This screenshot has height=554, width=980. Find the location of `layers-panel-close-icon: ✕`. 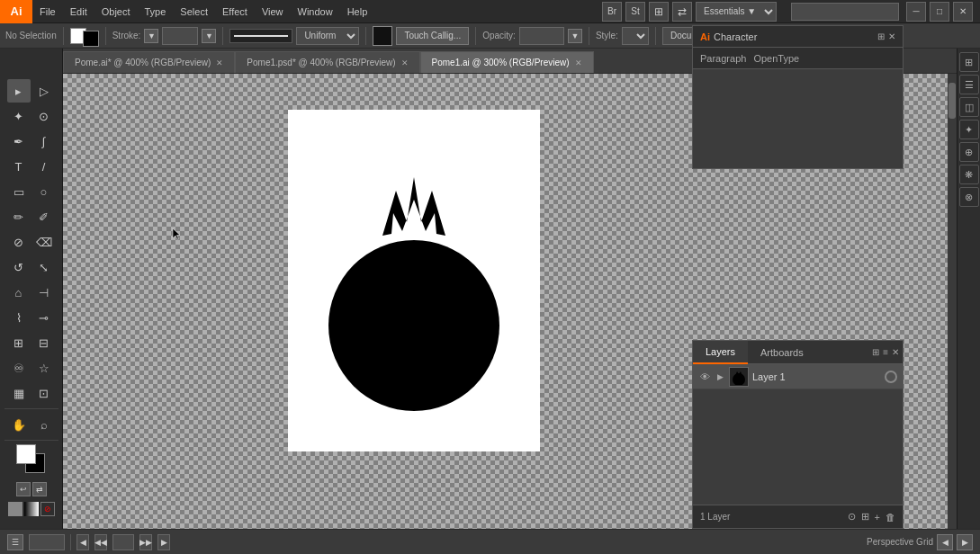

layers-panel-close-icon: ✕ is located at coordinates (895, 353).